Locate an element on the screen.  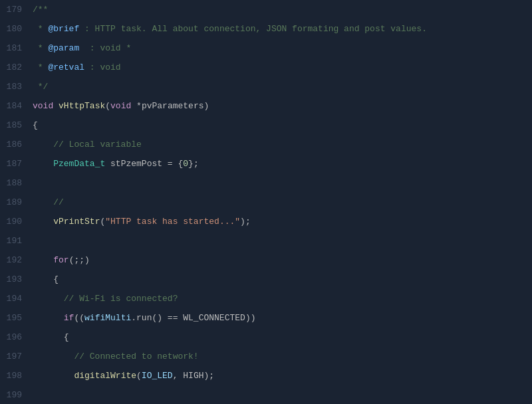
code-token: *pvParameters) is located at coordinates (170, 106).